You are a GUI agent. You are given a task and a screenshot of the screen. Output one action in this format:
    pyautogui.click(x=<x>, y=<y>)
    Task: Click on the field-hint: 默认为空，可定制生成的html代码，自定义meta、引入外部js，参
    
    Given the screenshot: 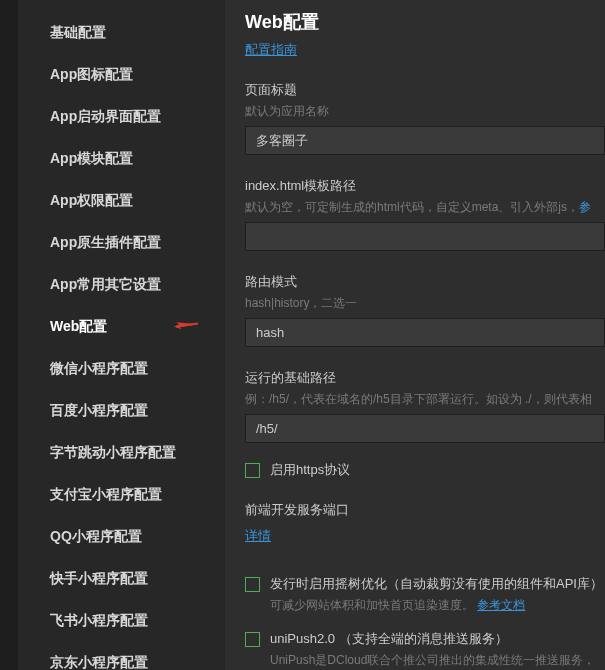 What is the action you would take?
    pyautogui.click(x=425, y=208)
    